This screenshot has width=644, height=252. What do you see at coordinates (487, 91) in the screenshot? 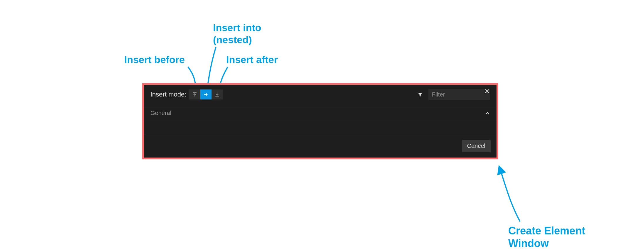
I see `close-button` at bounding box center [487, 91].